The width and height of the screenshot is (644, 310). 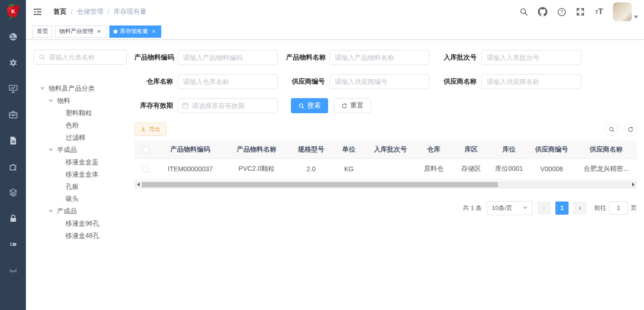 What do you see at coordinates (84, 57) in the screenshot?
I see `category-search-input` at bounding box center [84, 57].